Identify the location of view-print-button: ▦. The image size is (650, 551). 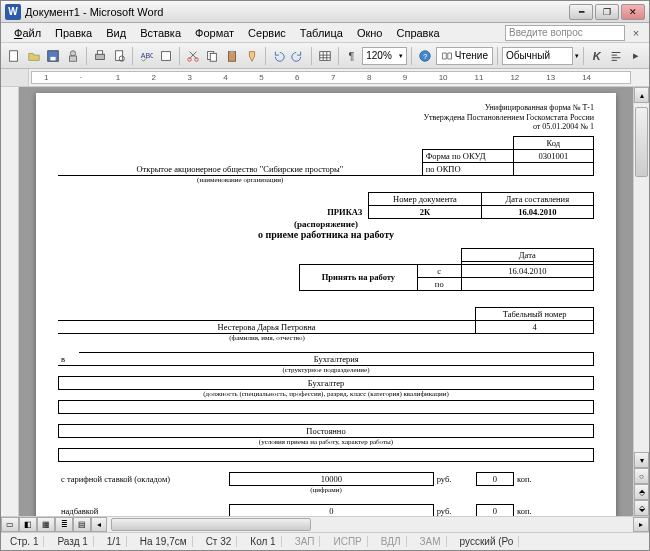
(46, 524).